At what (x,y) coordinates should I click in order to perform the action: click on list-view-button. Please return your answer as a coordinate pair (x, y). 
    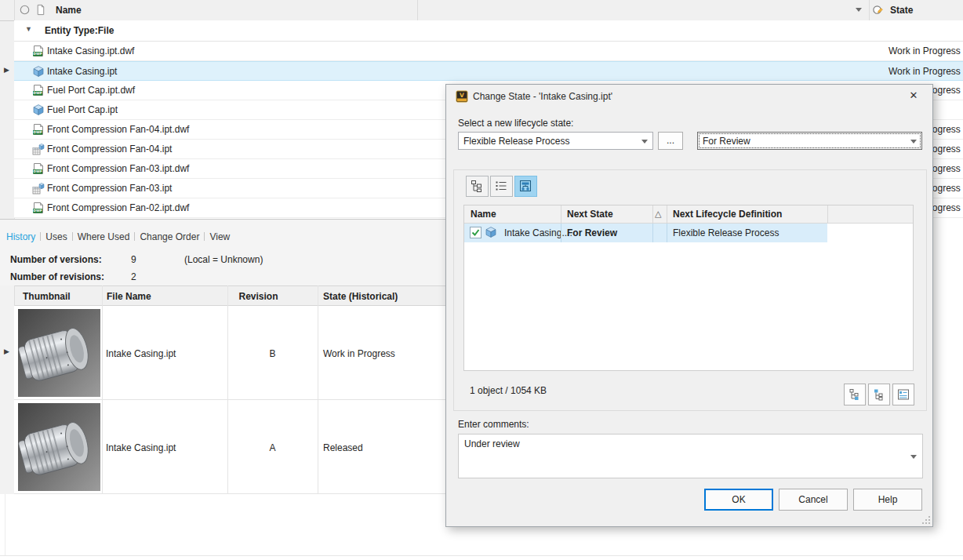
    Looking at the image, I should click on (502, 187).